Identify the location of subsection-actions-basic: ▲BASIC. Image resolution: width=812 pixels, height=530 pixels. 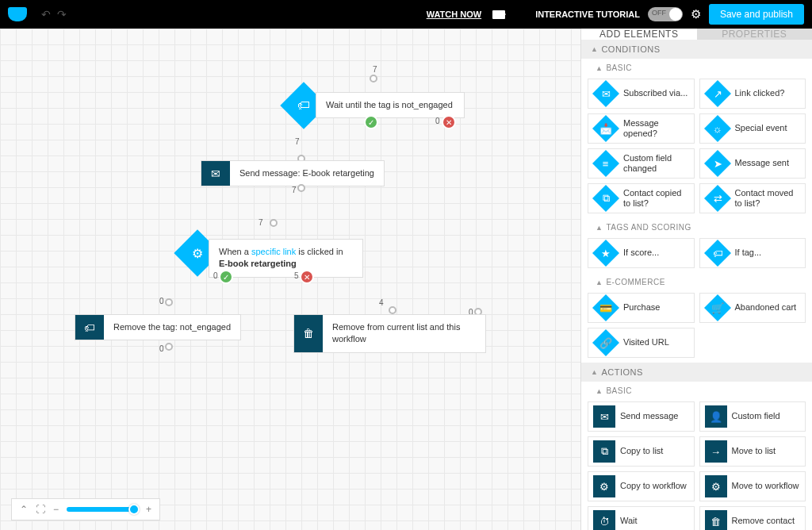
(696, 389).